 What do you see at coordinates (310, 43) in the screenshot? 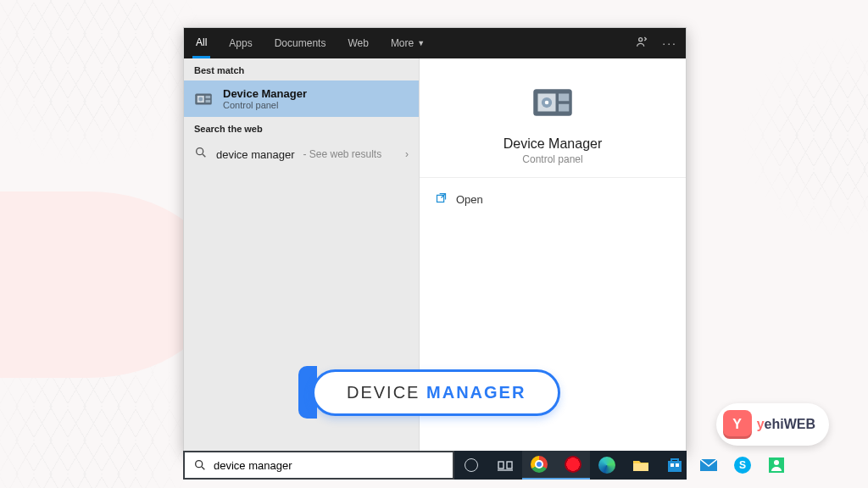
I see `filter-tabs: All Apps Documents Web More▼` at bounding box center [310, 43].